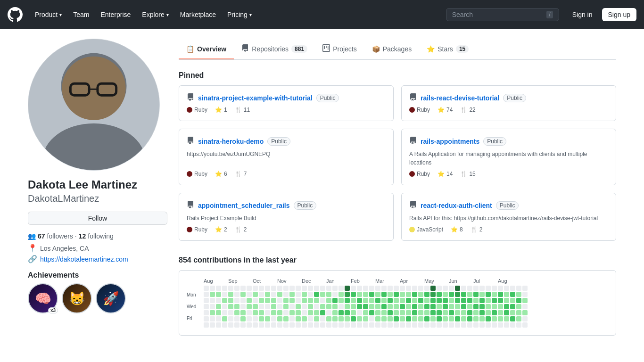 The width and height of the screenshot is (644, 362). Describe the element at coordinates (256, 98) in the screenshot. I see `repo-name-1: sinatra-project-example-with-tutorial` at that location.